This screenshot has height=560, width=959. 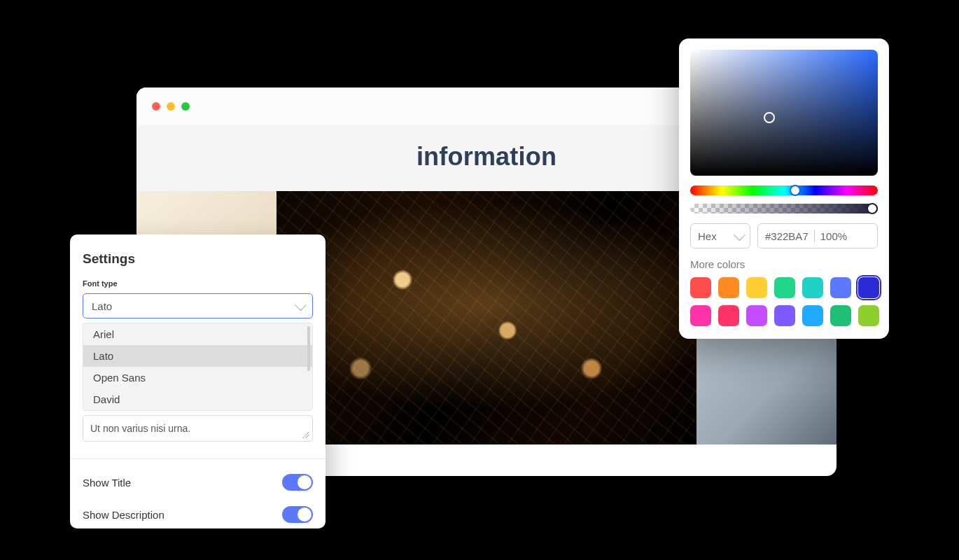 What do you see at coordinates (197, 459) in the screenshot?
I see `settings-divider` at bounding box center [197, 459].